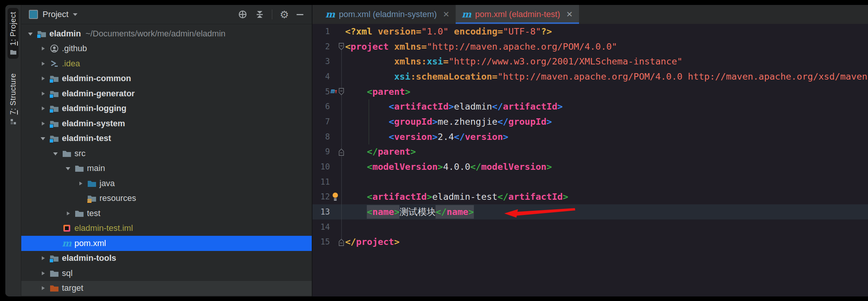 This screenshot has width=868, height=301. Describe the element at coordinates (590, 182) in the screenshot. I see `code-line-11: 11` at that location.